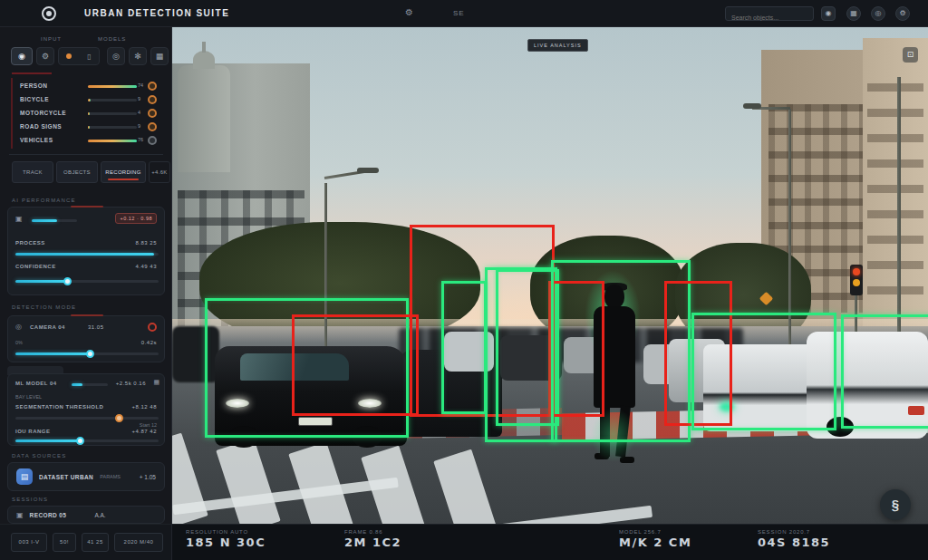  Describe the element at coordinates (100, 515) in the screenshot. I see `session-value: A.A.` at that location.